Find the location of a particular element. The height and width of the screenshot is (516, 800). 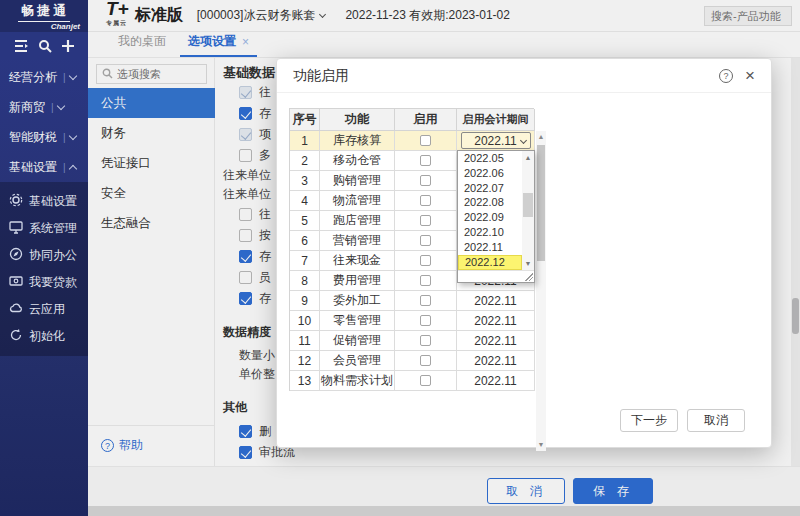

dropdown-option: 2022.08 is located at coordinates (490, 202).